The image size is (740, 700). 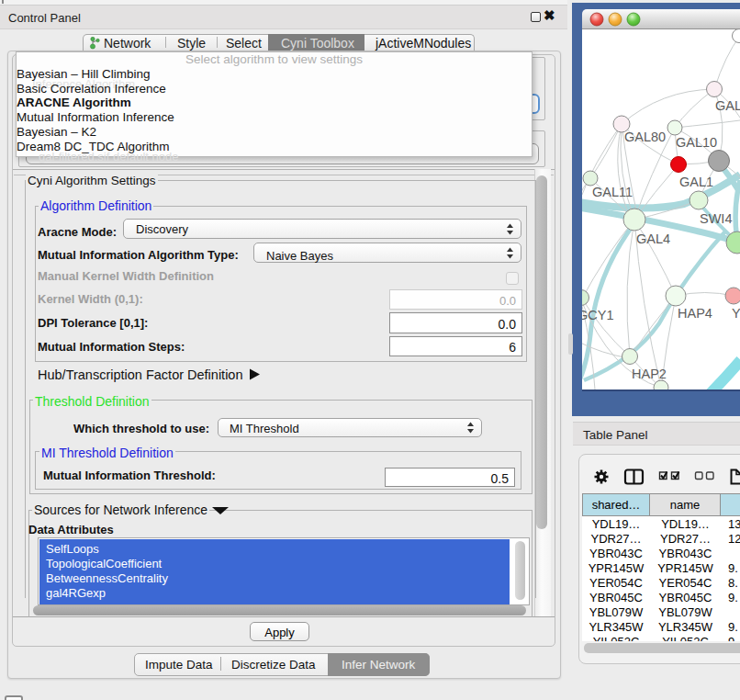 What do you see at coordinates (599, 315) in the screenshot?
I see `svg-text: GCY1` at bounding box center [599, 315].